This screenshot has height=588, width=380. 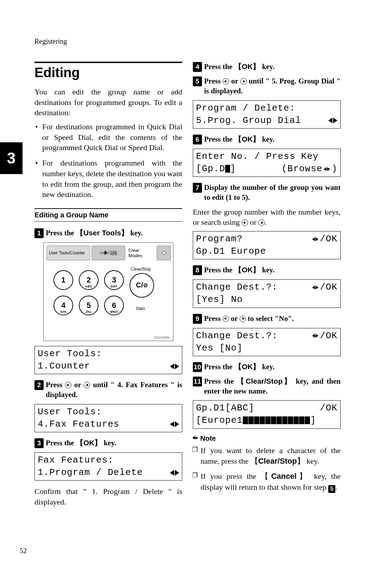 What do you see at coordinates (272, 386) in the screenshot?
I see `step-text: Press the 【Clear/Stop】 key, and then ent…` at bounding box center [272, 386].